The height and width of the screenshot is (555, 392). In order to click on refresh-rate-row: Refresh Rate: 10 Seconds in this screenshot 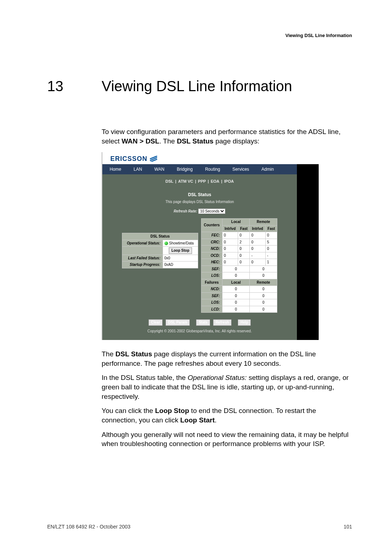, I will do `click(200, 214)`.